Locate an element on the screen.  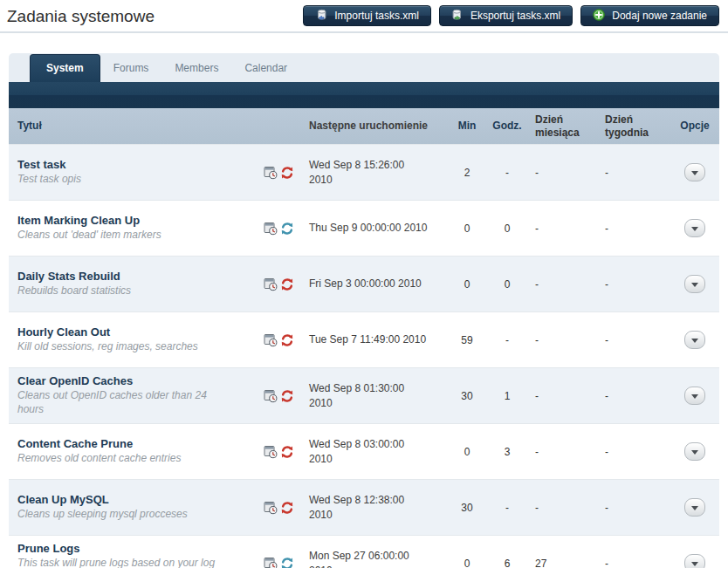
task-hours: 3 is located at coordinates (507, 452).